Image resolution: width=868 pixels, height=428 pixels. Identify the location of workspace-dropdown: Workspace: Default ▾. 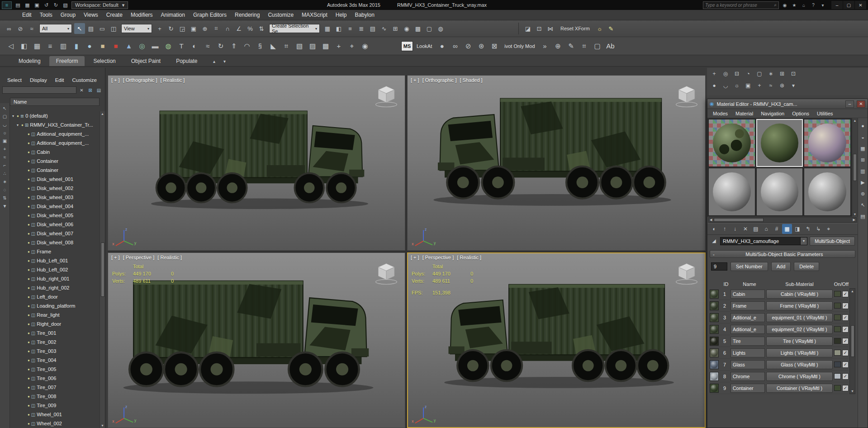
(100, 5).